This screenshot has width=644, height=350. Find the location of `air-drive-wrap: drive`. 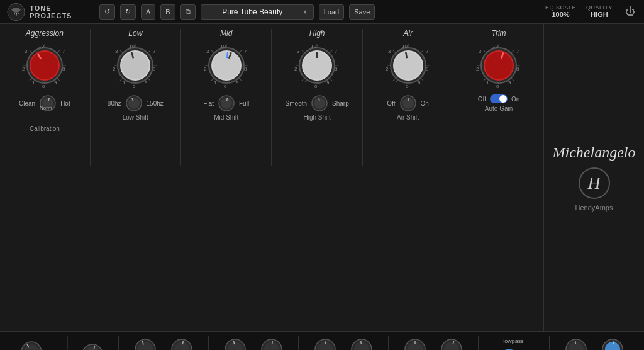

air-drive-wrap: drive is located at coordinates (452, 342).